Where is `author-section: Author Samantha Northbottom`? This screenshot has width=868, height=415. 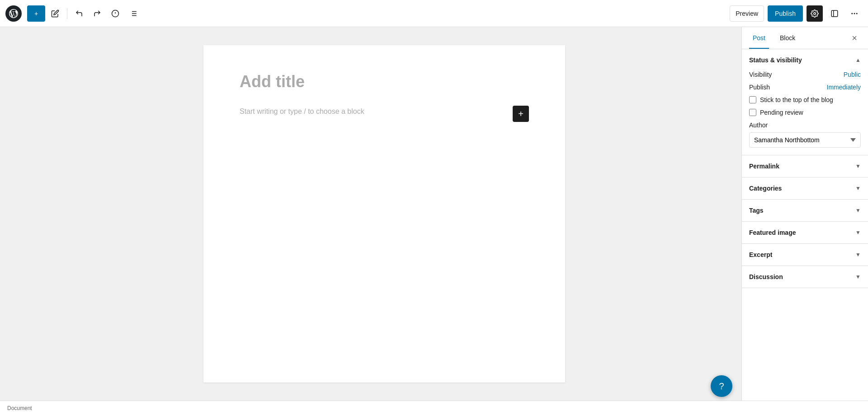
author-section: Author Samantha Northbottom is located at coordinates (805, 135).